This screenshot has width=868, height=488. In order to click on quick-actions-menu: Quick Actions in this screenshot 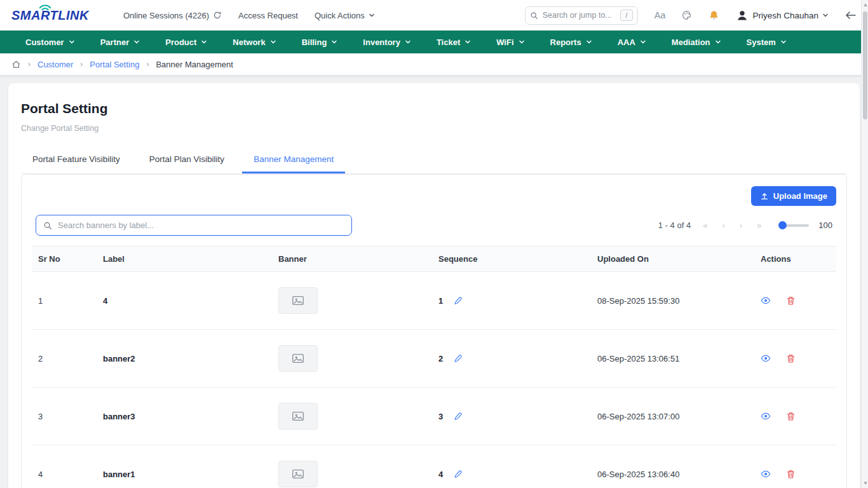, I will do `click(344, 15)`.